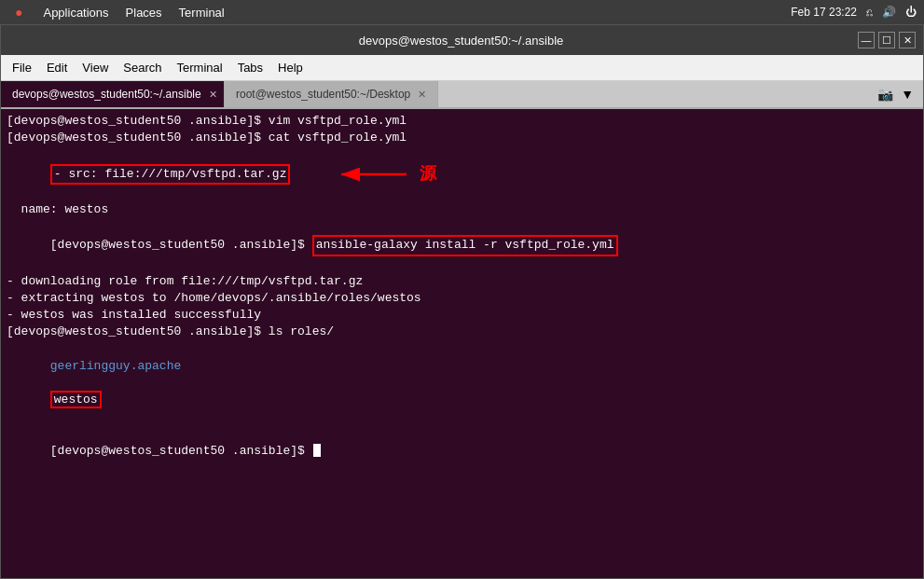 Image resolution: width=924 pixels, height=579 pixels. What do you see at coordinates (22, 67) in the screenshot?
I see `menu-file: File` at bounding box center [22, 67].